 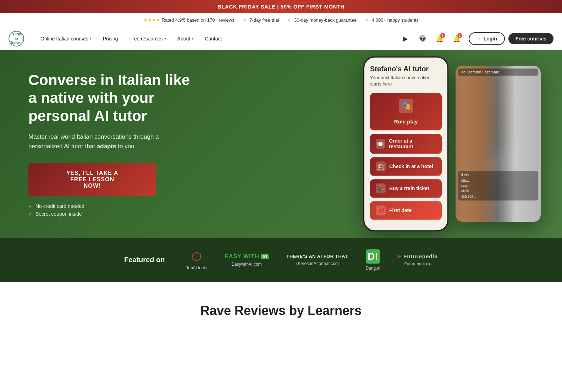 I want to click on featured-label: Featured on, so click(x=144, y=260).